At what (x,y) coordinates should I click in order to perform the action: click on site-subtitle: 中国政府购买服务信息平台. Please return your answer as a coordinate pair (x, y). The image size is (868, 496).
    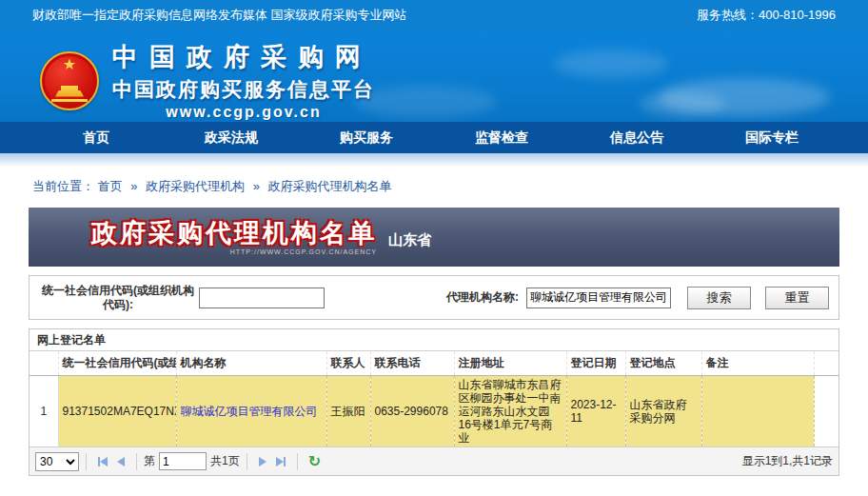
    Looking at the image, I should click on (244, 89).